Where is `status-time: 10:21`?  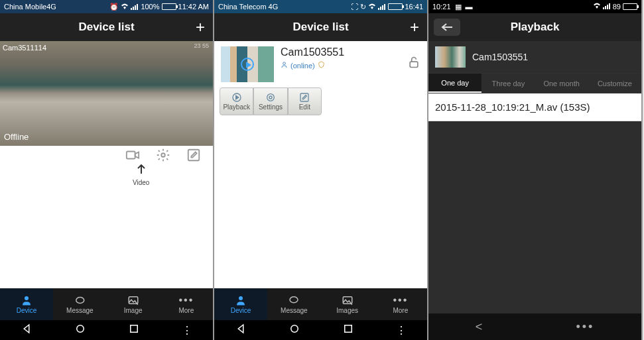 status-time: 10:21 is located at coordinates (442, 7).